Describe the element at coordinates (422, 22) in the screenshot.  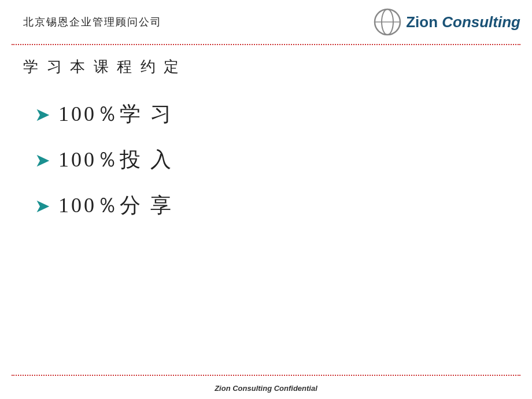
I see `logo-zion: Zion` at that location.